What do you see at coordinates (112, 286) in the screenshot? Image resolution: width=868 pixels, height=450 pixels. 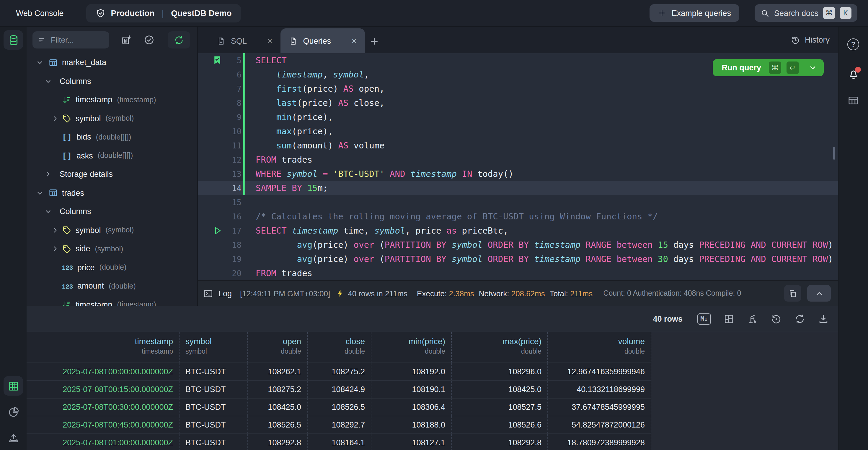 I see `tree-item-amount: 123amount(double)` at bounding box center [112, 286].